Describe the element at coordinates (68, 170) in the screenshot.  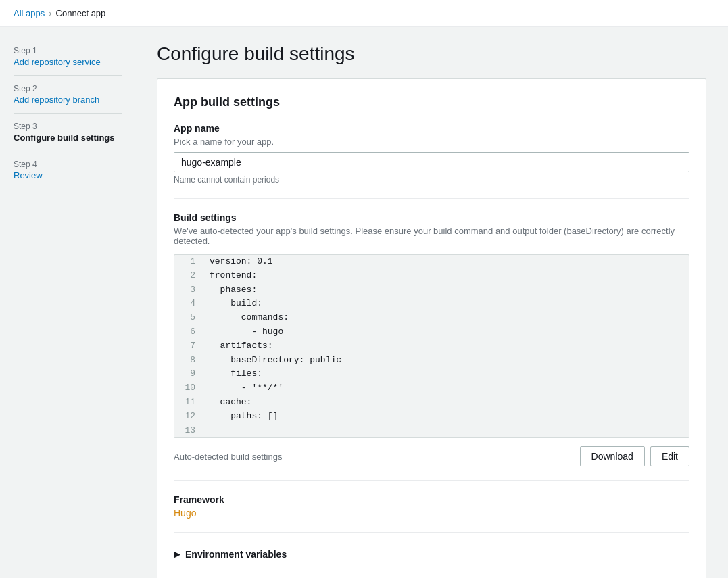
I see `sidebar-item-step4: Step 4 Review` at that location.